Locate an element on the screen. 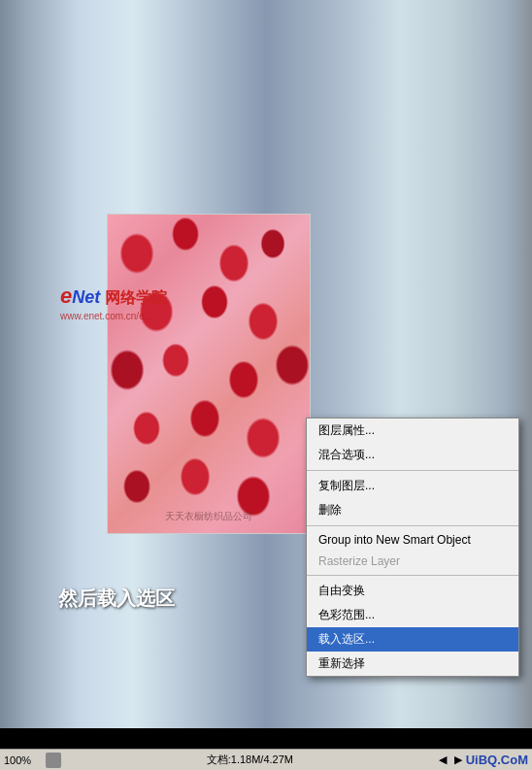 Image resolution: width=532 pixels, height=770 pixels. nav-arrow-left: ◀ is located at coordinates (443, 759).